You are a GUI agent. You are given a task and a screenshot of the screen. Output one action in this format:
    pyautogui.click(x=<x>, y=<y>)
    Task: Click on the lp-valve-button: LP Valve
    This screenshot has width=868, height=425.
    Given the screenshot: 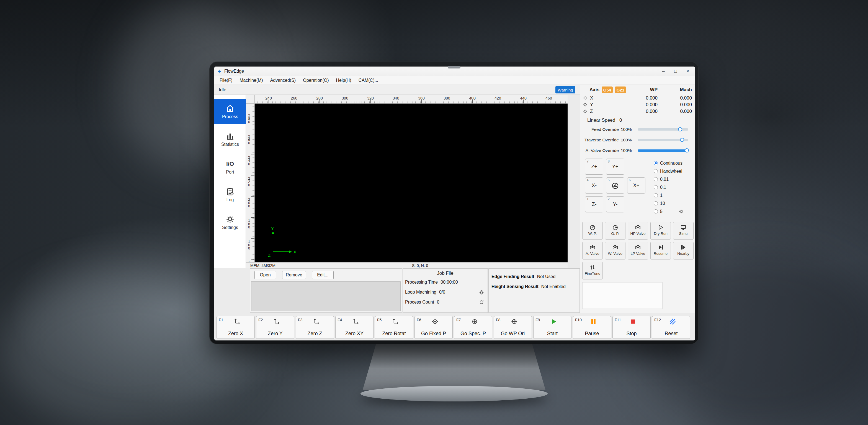 What is the action you would take?
    pyautogui.click(x=638, y=251)
    